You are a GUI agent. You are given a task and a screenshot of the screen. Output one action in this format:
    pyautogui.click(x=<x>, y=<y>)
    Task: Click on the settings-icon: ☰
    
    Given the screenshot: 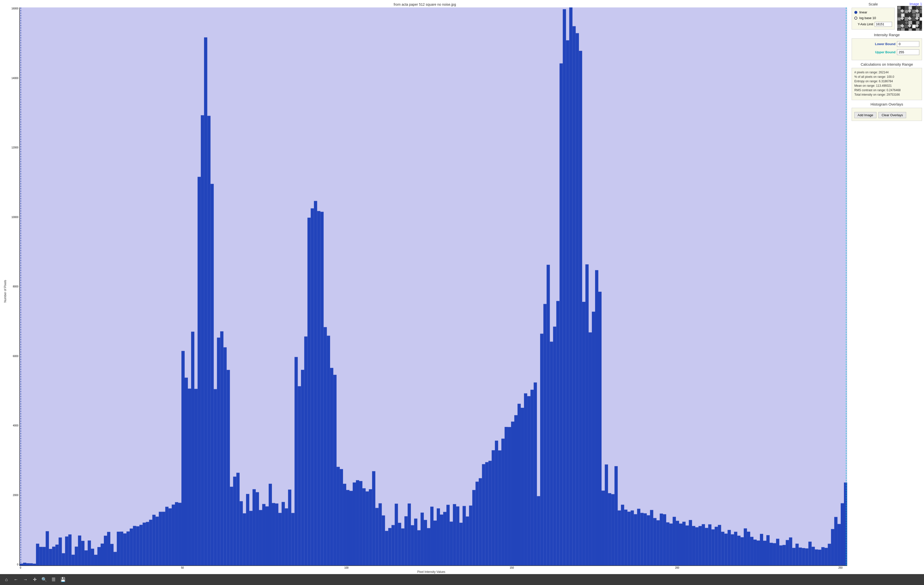 What is the action you would take?
    pyautogui.click(x=54, y=580)
    